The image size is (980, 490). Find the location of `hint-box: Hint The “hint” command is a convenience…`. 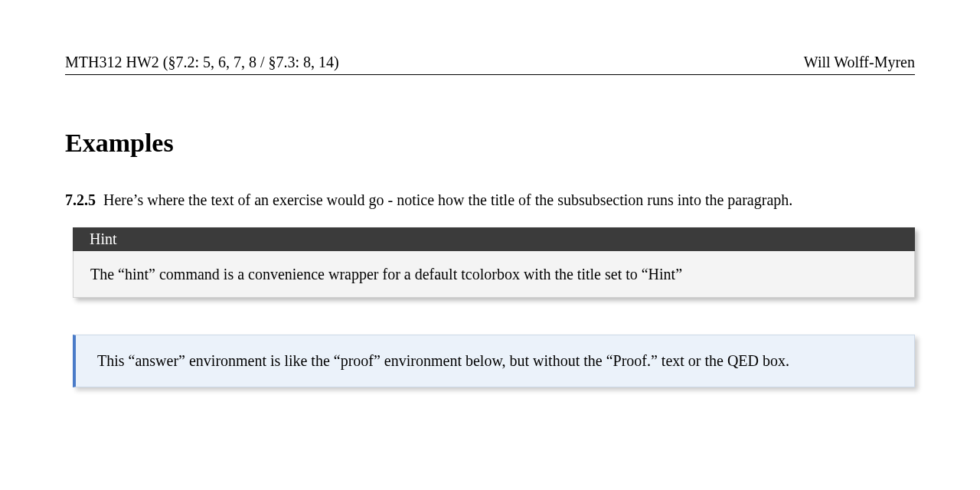

hint-box: Hint The “hint” command is a convenience… is located at coordinates (494, 263).